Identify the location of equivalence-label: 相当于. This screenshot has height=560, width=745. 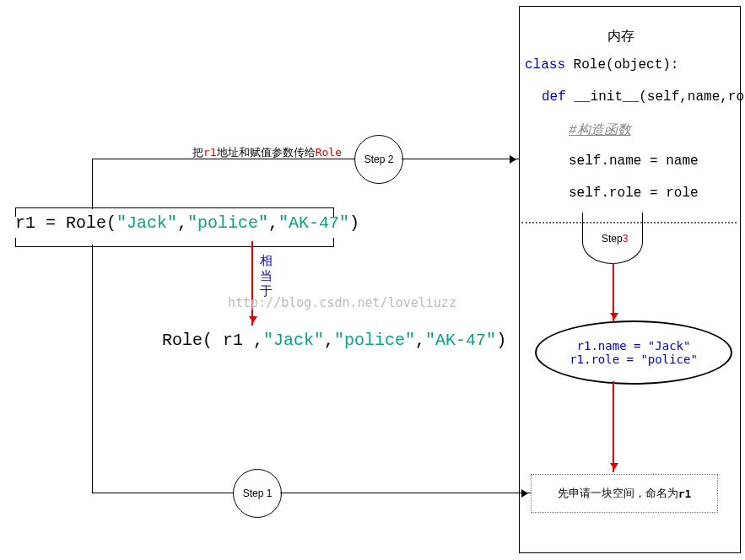
(267, 276).